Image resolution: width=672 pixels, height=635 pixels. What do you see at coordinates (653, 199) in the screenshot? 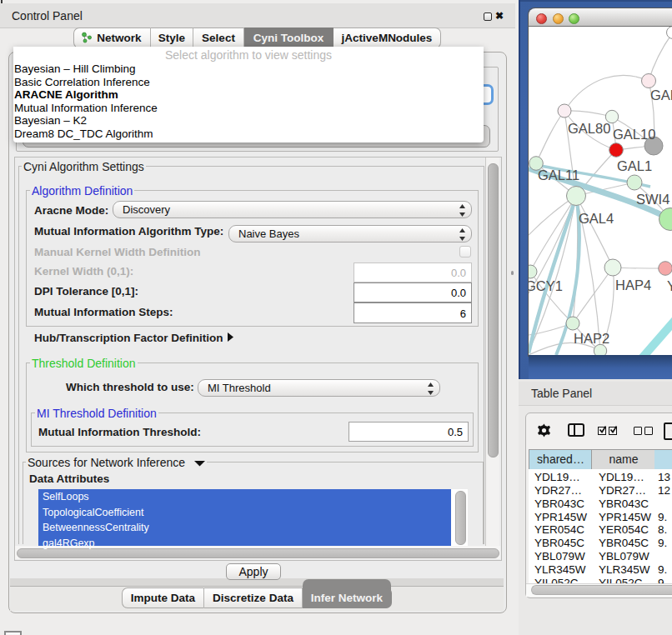
I see `svg-text: SWI4` at bounding box center [653, 199].